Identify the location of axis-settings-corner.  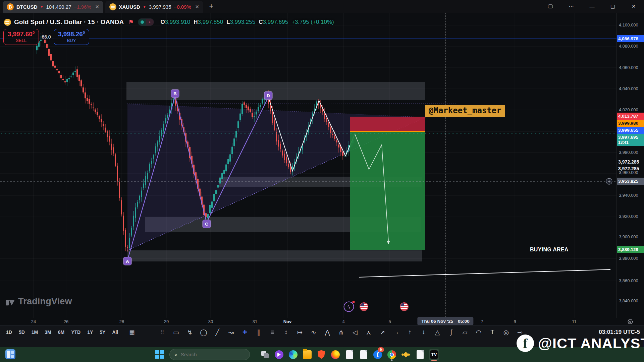
(630, 322).